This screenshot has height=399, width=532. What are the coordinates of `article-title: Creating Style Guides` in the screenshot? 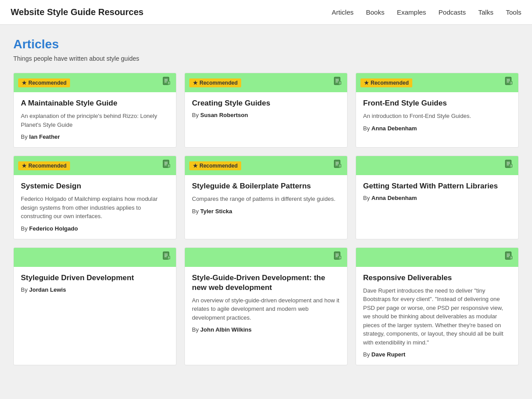 It's located at (266, 103).